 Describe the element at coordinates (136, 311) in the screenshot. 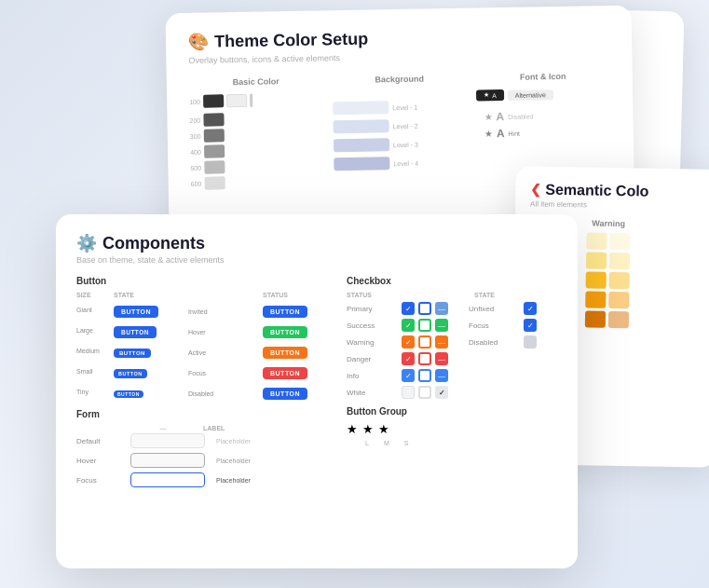

I see `btn-giant-default: BUTTON` at that location.